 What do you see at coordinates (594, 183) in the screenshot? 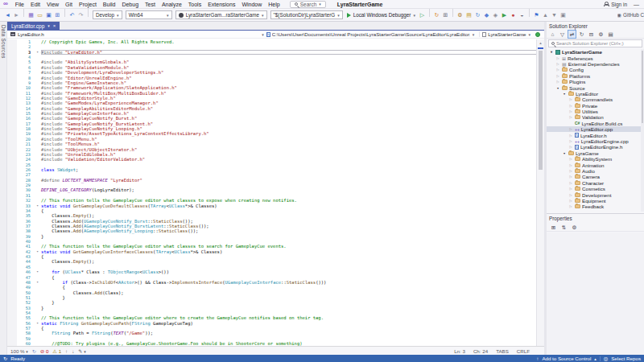
I see `tree-item-character: ▷Character` at bounding box center [594, 183].